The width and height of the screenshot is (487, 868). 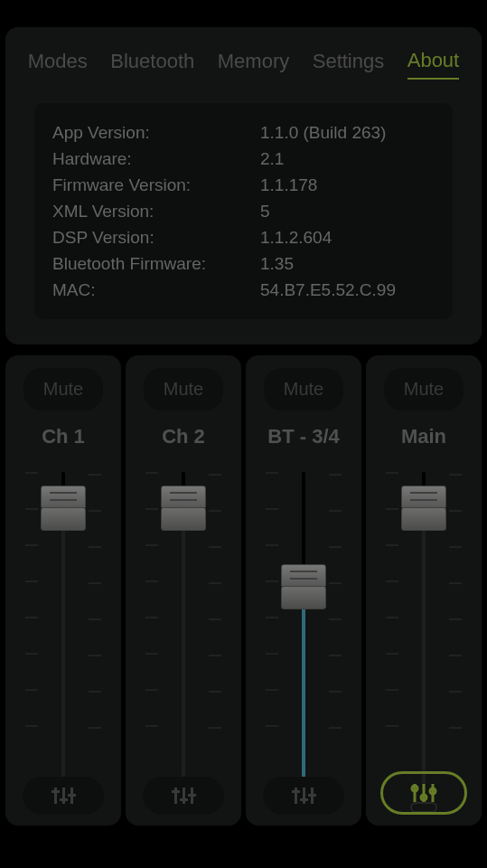 I want to click on channel-main: MuteMain, so click(x=424, y=590).